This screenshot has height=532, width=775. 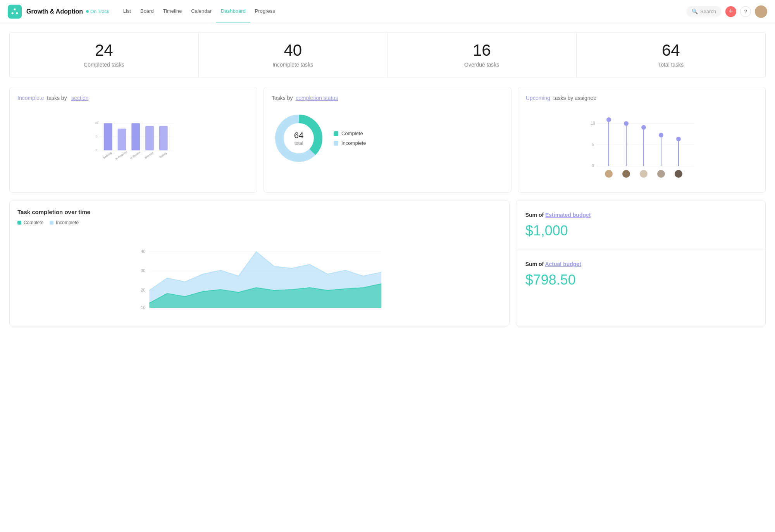 I want to click on svg-text: 20, so click(x=143, y=290).